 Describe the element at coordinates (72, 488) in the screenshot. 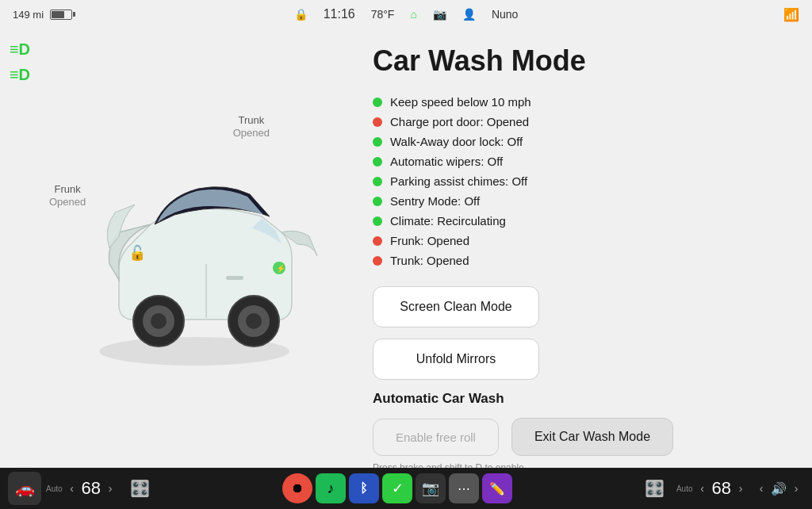

I see `left-temp-decrease: ‹` at that location.